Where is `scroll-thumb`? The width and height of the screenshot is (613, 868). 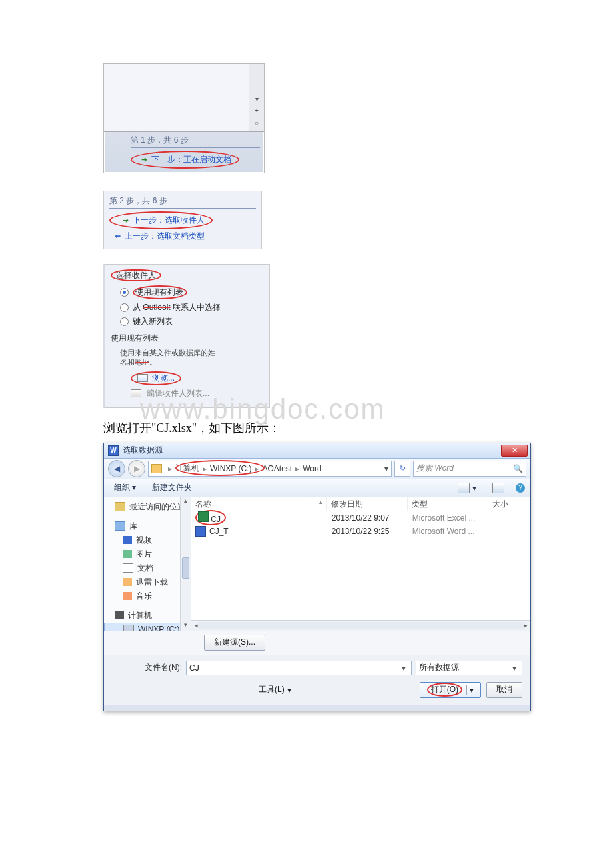 scroll-thumb is located at coordinates (185, 568).